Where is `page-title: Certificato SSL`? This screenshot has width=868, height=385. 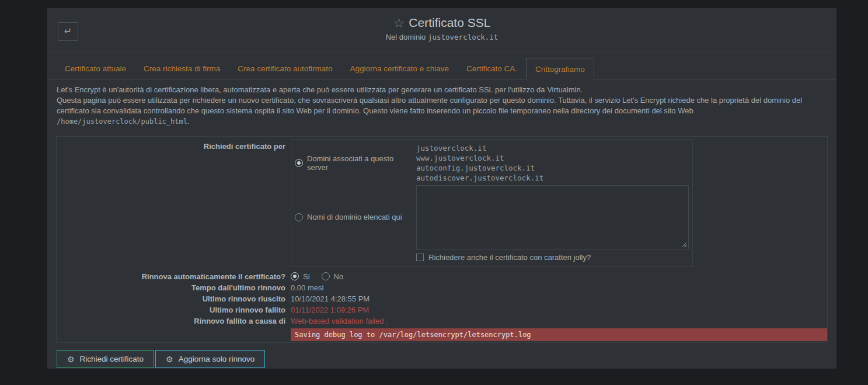
page-title: Certificato SSL is located at coordinates (449, 22).